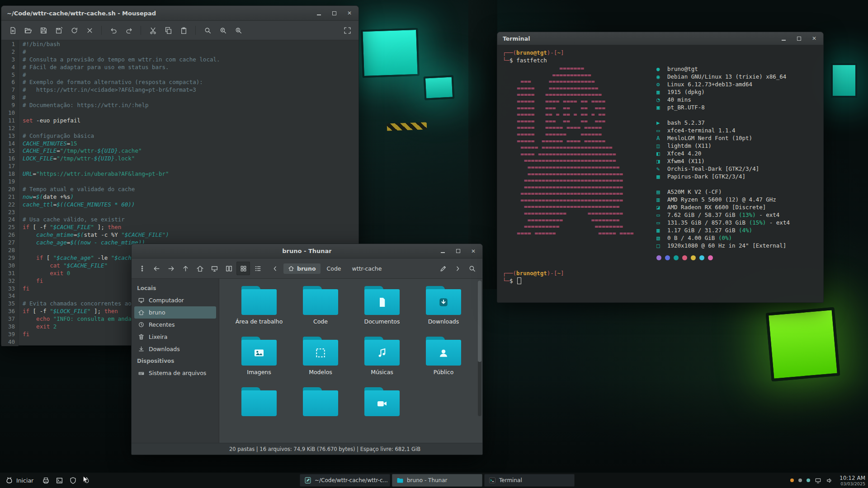 The image size is (868, 488). I want to click on system-tray, so click(811, 480).